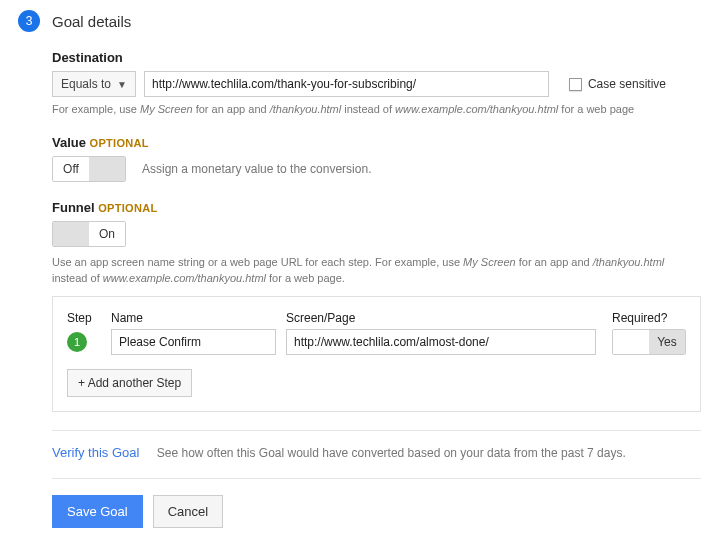 The image size is (719, 555). Describe the element at coordinates (444, 318) in the screenshot. I see `header-screen: Screen/Page` at that location.